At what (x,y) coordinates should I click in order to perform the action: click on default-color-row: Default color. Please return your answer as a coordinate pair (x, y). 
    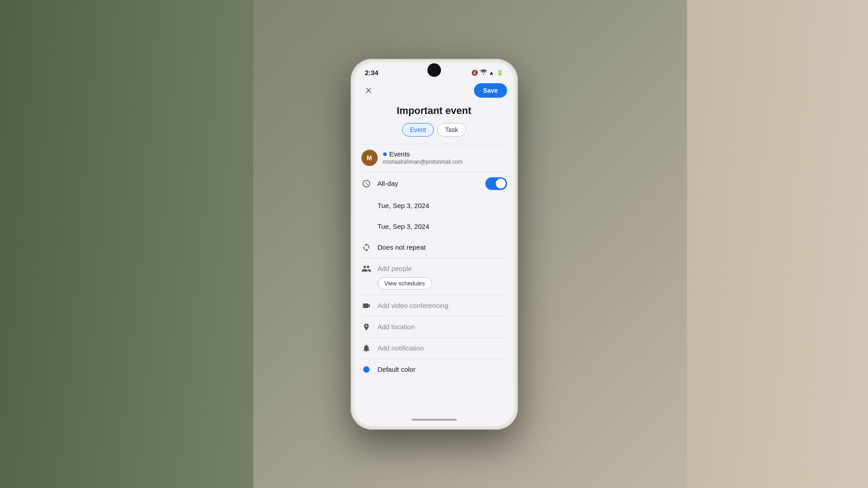
    Looking at the image, I should click on (434, 370).